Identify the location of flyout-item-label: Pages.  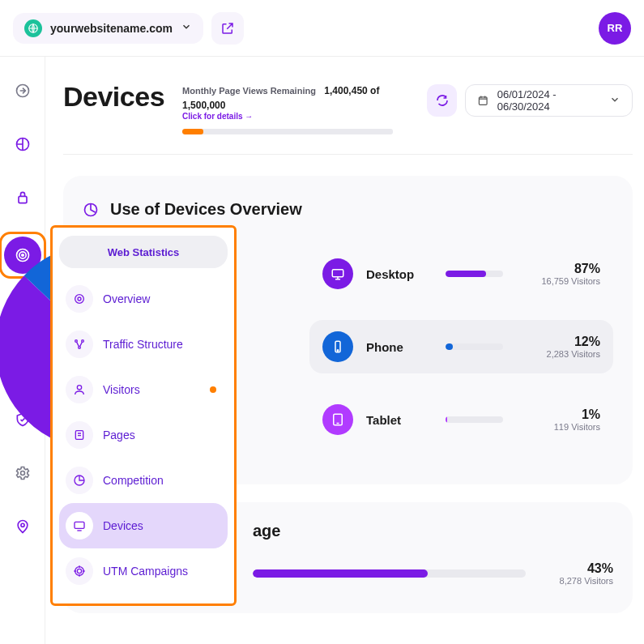
(119, 435).